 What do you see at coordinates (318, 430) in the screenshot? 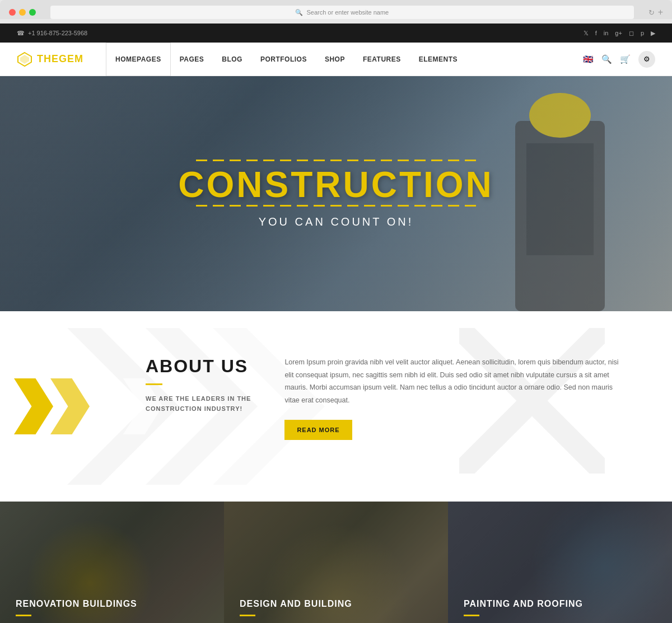
I see `read-more-button: READ MoRE` at bounding box center [318, 430].